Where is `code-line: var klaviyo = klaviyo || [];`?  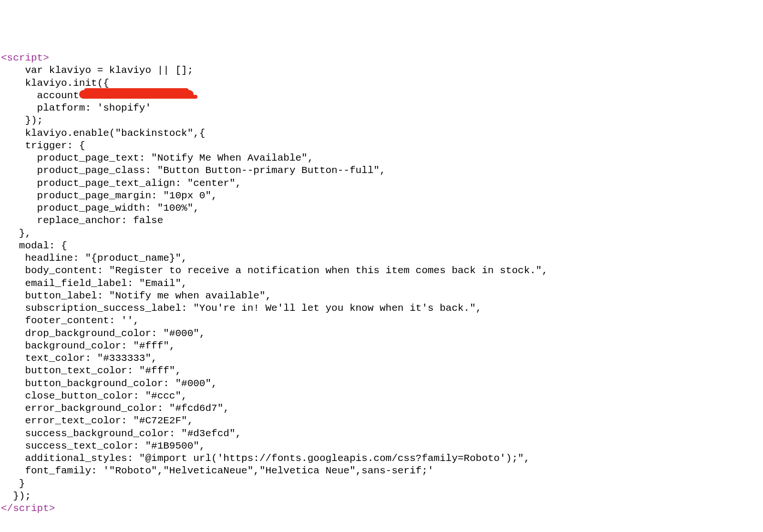 code-line: var klaviyo = klaviyo || []; is located at coordinates (382, 71).